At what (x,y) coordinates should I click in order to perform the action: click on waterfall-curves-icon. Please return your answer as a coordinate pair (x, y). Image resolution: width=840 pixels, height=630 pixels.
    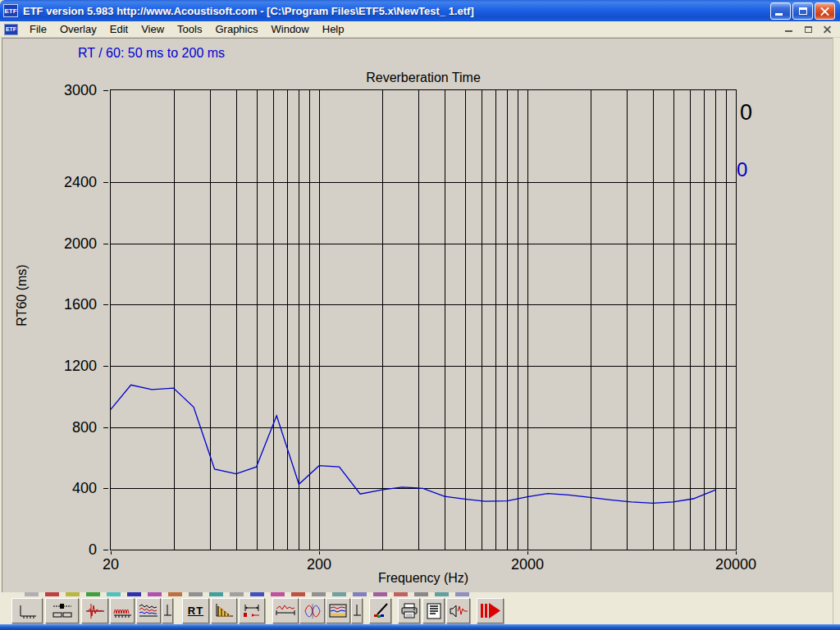
    Looking at the image, I should click on (148, 611).